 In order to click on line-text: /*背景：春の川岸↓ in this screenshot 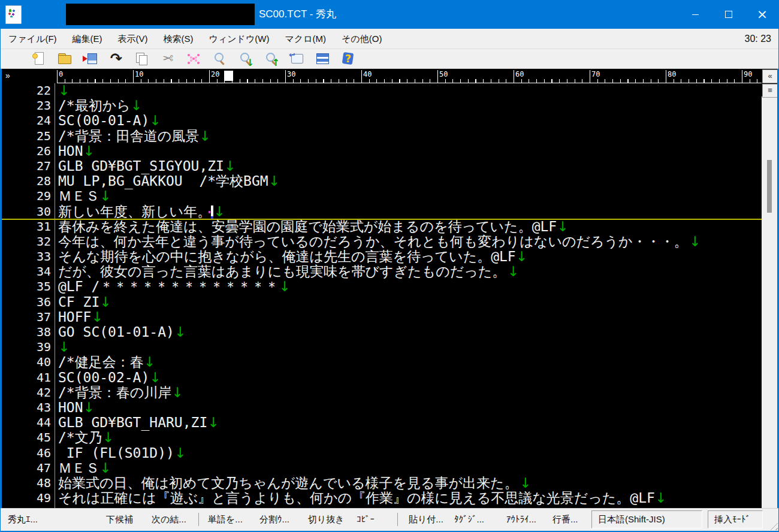, I will do `click(119, 393)`.